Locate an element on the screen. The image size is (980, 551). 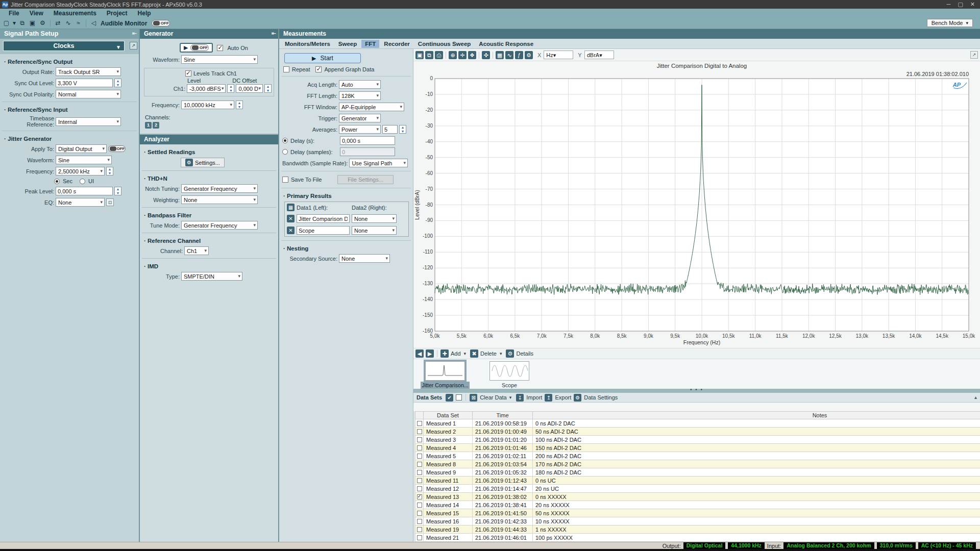
data-table-icon: ▦ is located at coordinates (500, 55).